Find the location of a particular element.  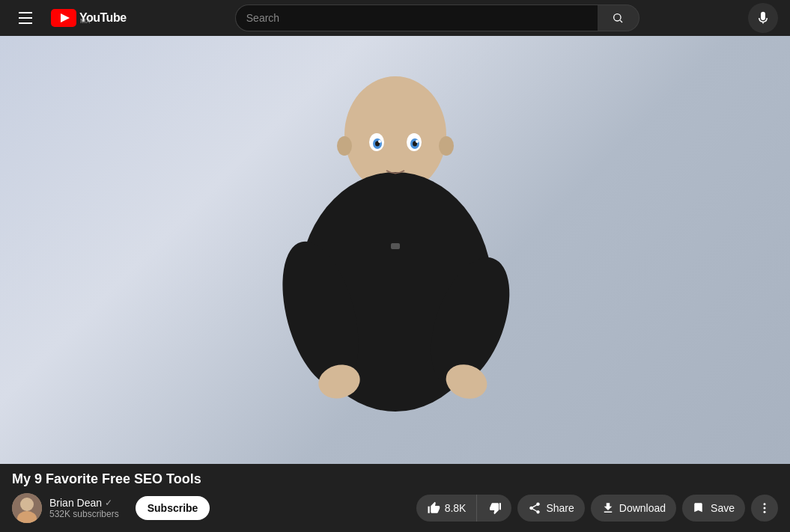

header-left: YouTube MX is located at coordinates (69, 18).